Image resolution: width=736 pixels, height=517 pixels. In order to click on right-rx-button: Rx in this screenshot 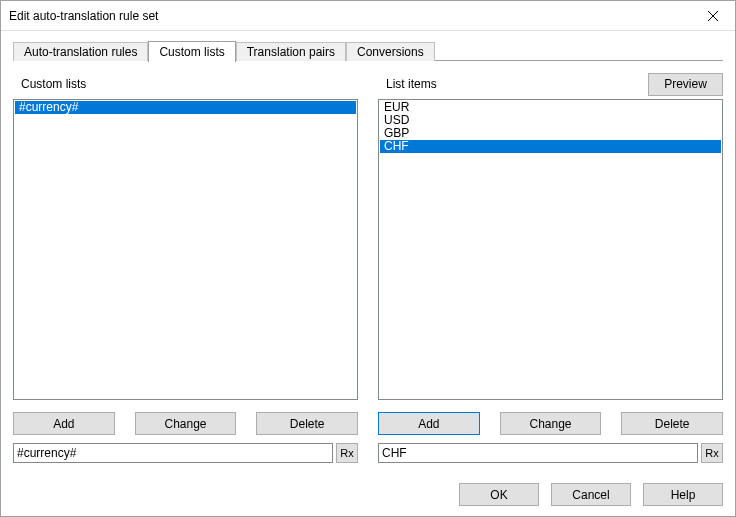, I will do `click(712, 453)`.